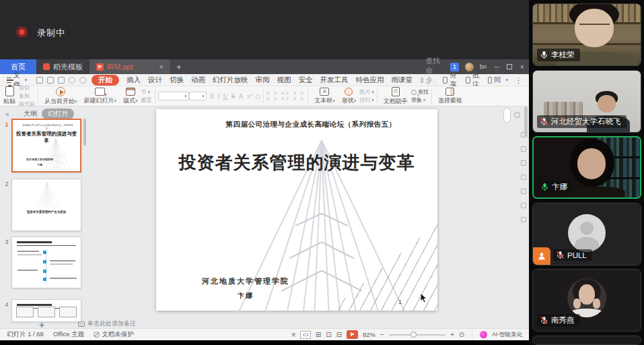  I want to click on section-group: 节▾ 重置, so click(147, 96).